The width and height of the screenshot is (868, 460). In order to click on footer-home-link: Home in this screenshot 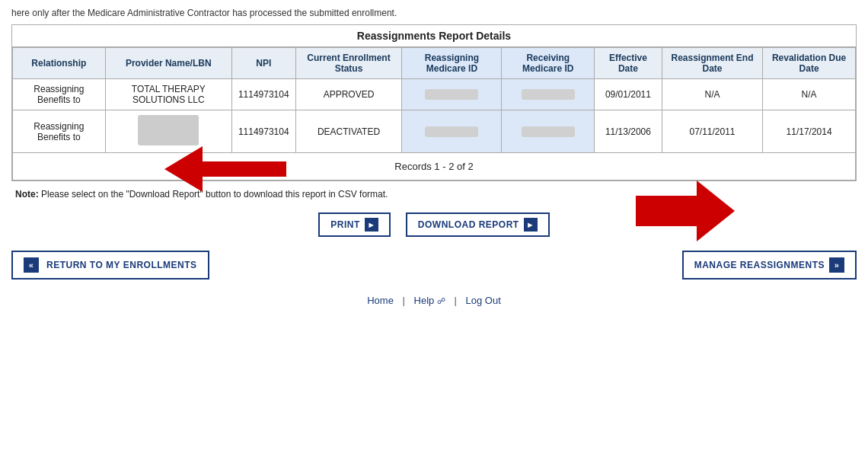, I will do `click(381, 300)`.